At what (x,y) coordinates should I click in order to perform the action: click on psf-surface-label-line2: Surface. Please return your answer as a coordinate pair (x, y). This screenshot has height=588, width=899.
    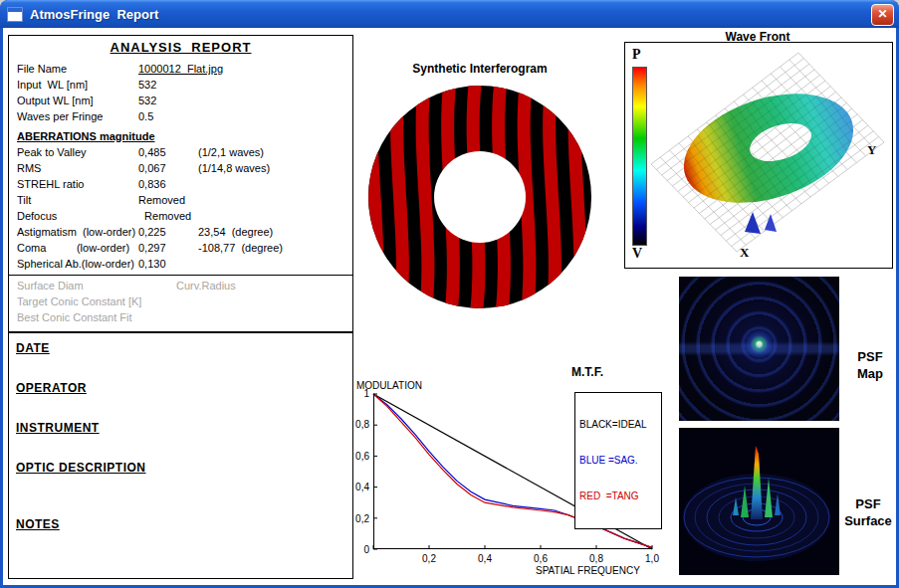
    Looking at the image, I should click on (868, 521).